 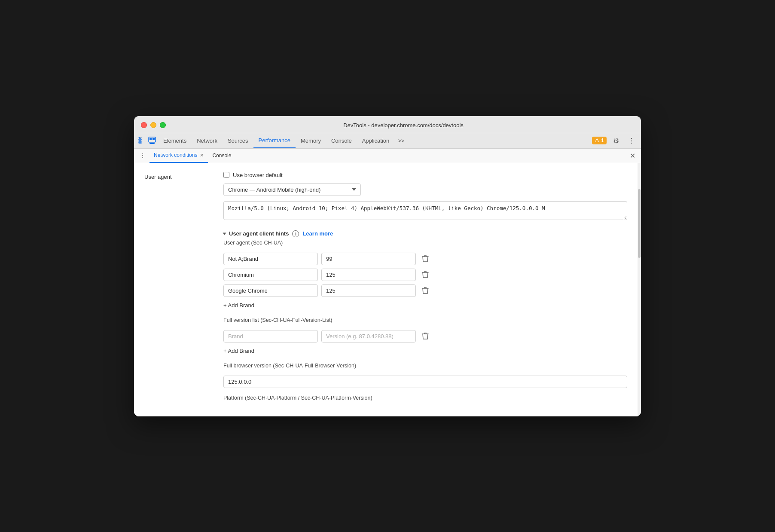 I want to click on ua-select-row: Chrome — Android Mobile (high-end), so click(x=425, y=190).